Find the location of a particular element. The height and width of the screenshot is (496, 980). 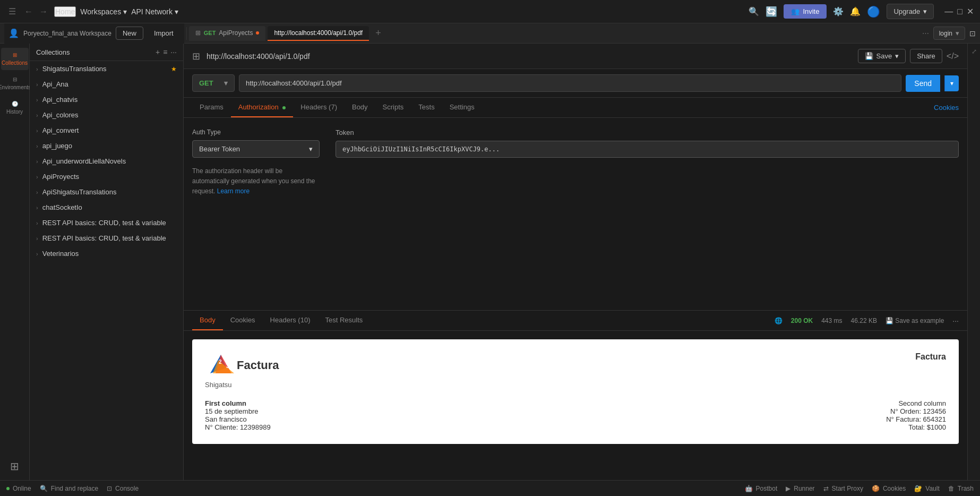

history-nav-button: 🕐 History is located at coordinates (15, 108).